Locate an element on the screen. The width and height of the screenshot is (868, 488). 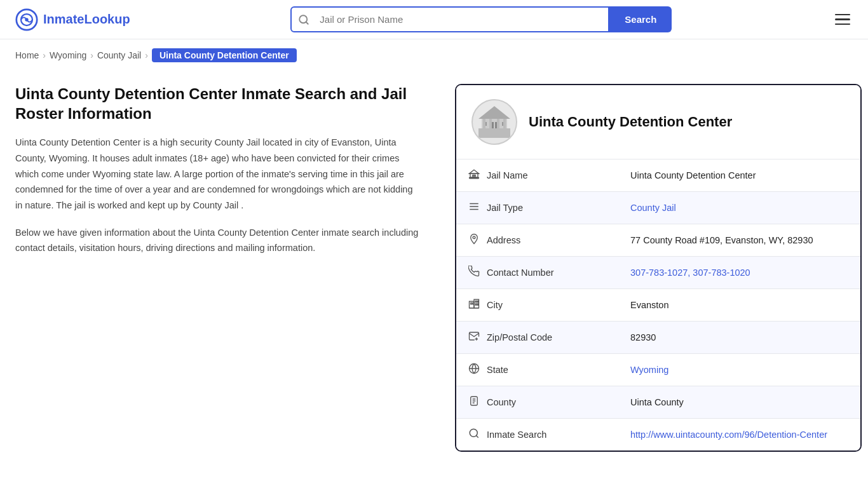
logo-link: InmateLookup is located at coordinates (72, 20).